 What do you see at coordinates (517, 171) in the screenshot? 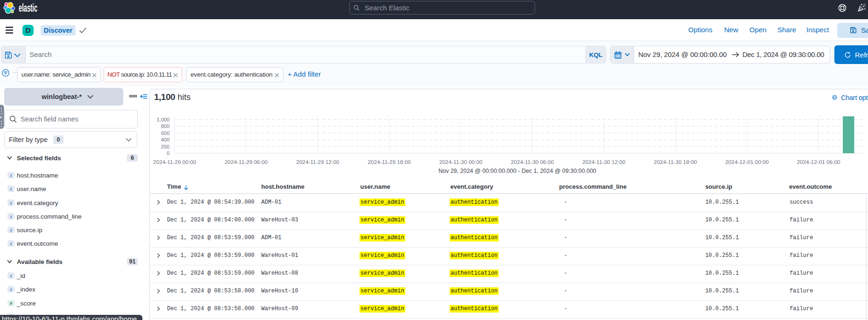
I see `svg-text:Nov 29, 2024 @ 00:00:00.000 -: Nov 29, 2024 @ 00:00:00.000 - Dec 1, 202…` at bounding box center [517, 171].